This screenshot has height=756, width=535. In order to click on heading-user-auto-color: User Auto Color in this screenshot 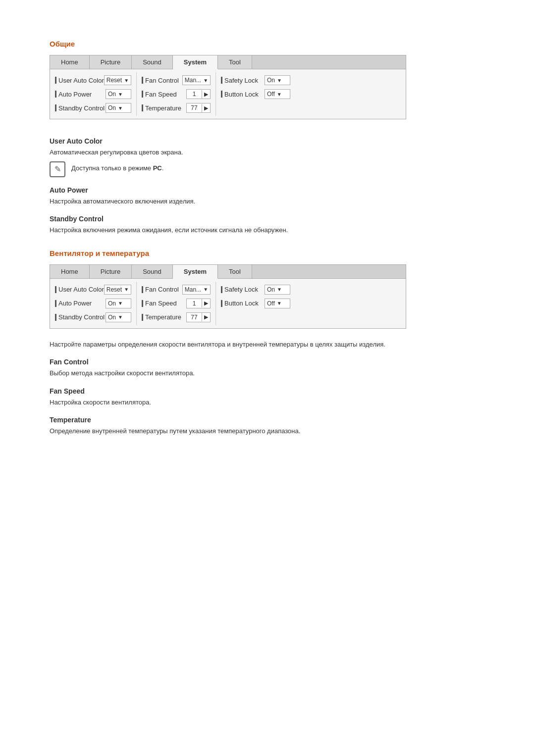, I will do `click(268, 141)`.